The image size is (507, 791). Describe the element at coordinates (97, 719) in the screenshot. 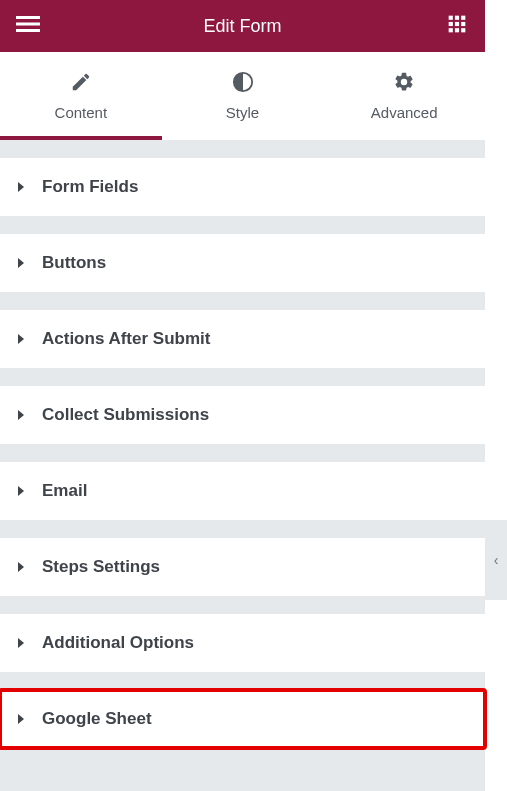

I see `section-label: Google Sheet` at that location.